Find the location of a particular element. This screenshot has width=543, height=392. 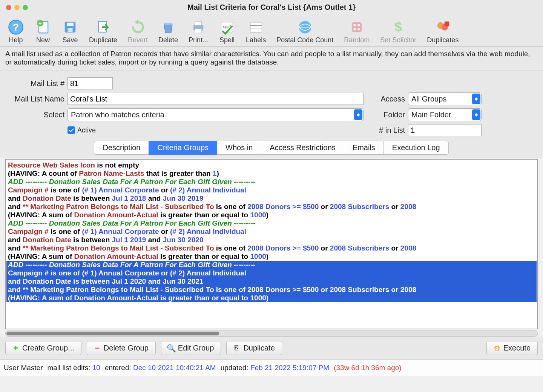

criteria-line: (HAVING: A count of Patron Name-Lasts th… is located at coordinates (272, 174).